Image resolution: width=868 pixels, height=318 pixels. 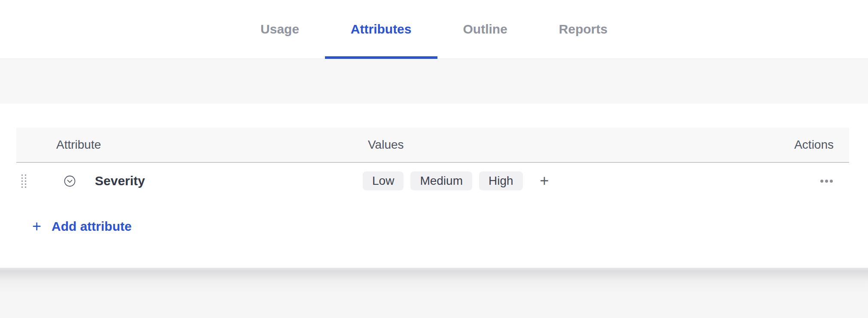 I want to click on row-actions-menu-button, so click(x=827, y=181).